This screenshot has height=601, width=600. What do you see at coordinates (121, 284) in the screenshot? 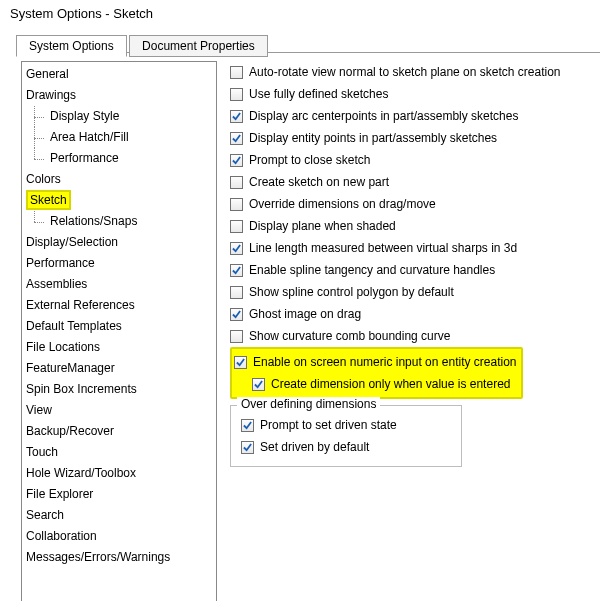
I see `tree-item-assemblies: Assemblies` at bounding box center [121, 284].